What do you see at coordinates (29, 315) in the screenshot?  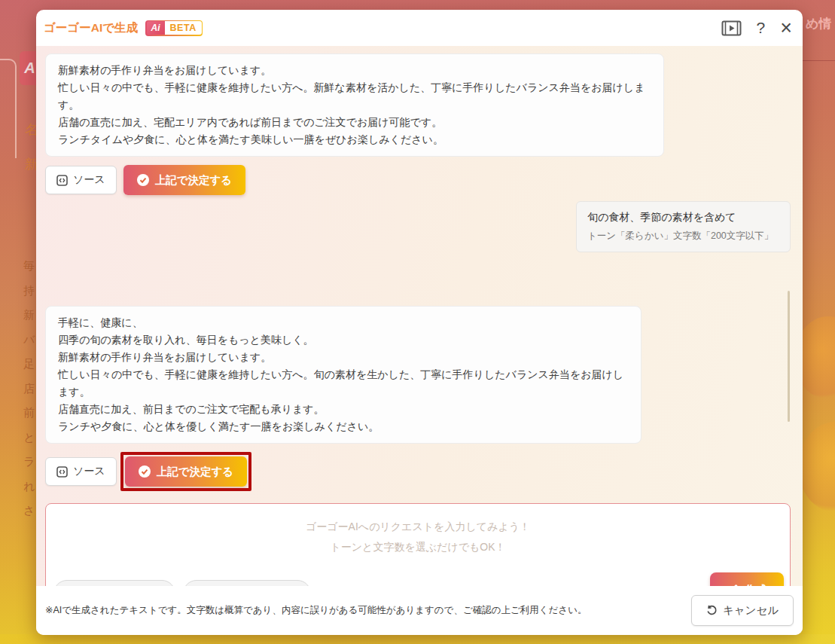 I see `bg-char: 新` at bounding box center [29, 315].